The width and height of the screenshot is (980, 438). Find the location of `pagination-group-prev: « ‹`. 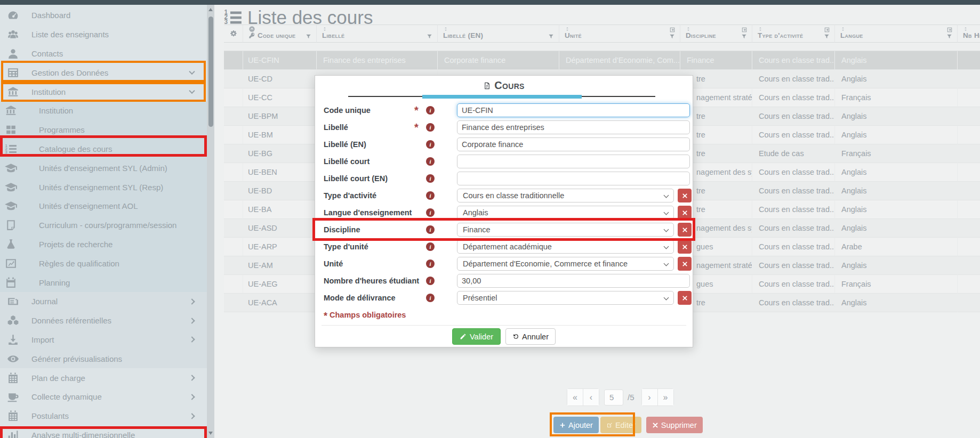

pagination-group-prev: « ‹ is located at coordinates (583, 398).